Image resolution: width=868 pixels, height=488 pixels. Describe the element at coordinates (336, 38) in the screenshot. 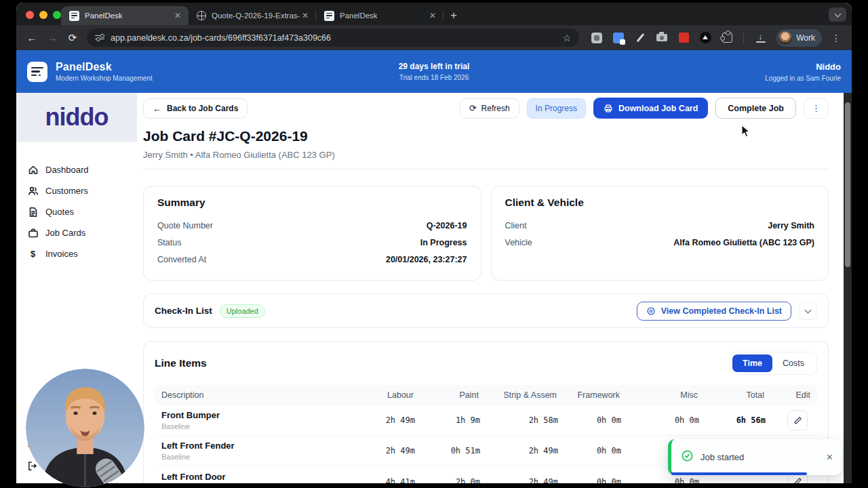

I see `url-text: app.paneldesk.co.za/job-cards/696ff33f63…` at that location.